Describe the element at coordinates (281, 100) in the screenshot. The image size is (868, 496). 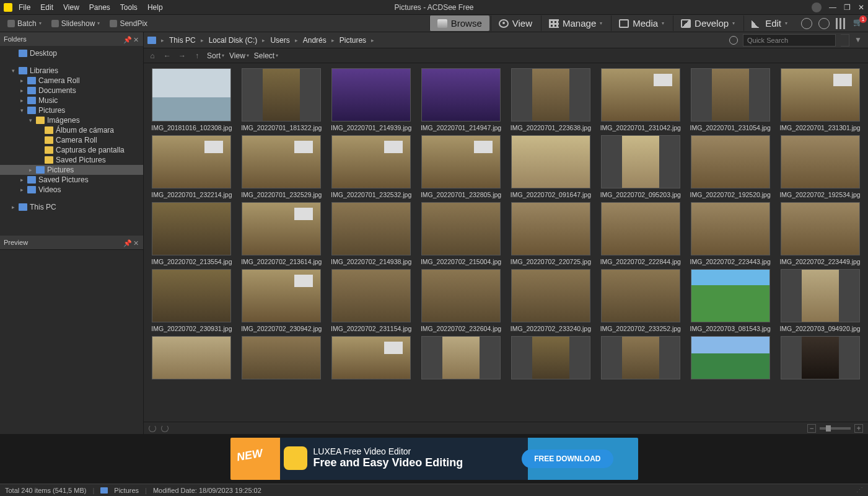
I see `thumbnail-item: IMG_20220701_181322.jpg` at that location.